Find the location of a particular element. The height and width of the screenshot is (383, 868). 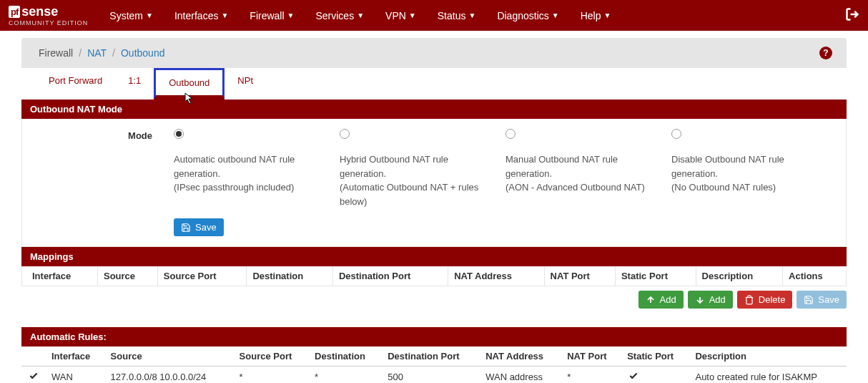

logo: pf sense COMMUNITY EDITION is located at coordinates (49, 16).